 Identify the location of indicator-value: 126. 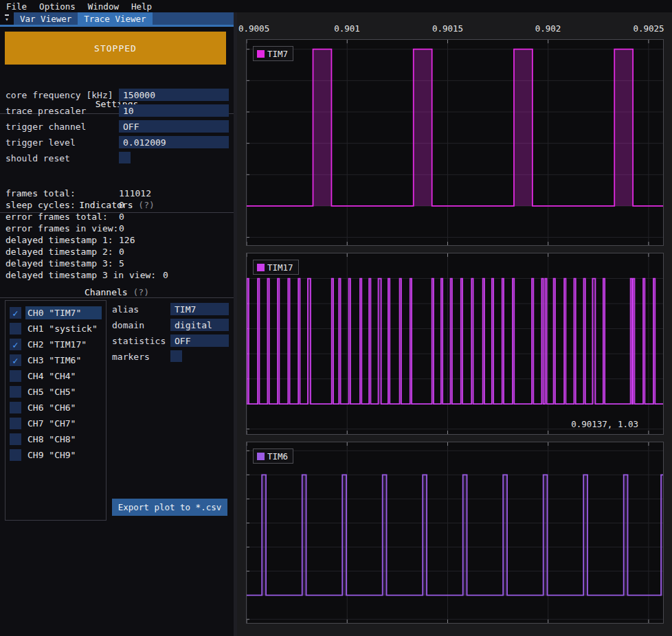
(126, 240).